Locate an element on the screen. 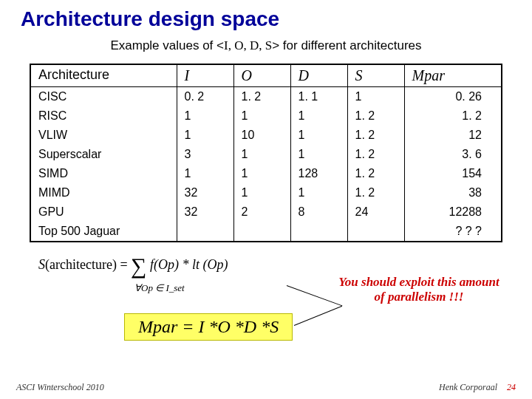 This screenshot has height=399, width=532. table-header-row: Architecture I O D S Mpar is located at coordinates (266, 75).